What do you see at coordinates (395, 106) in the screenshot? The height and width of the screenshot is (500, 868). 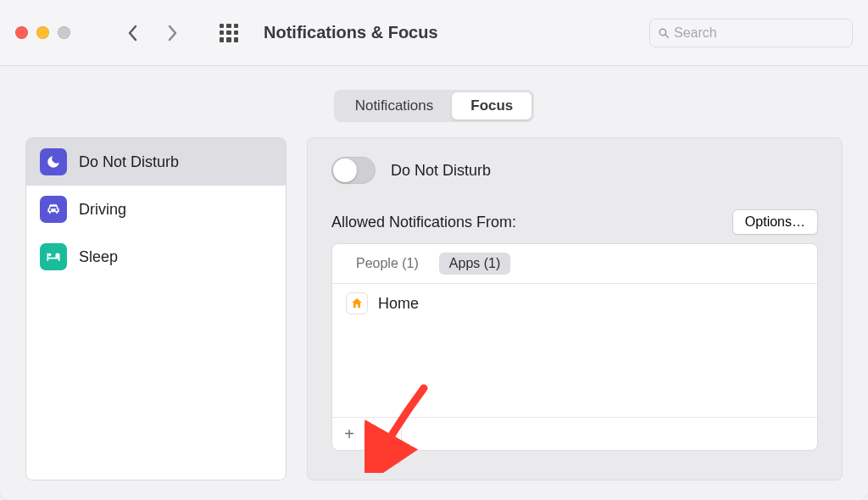 I see `tab-notifications: Notifications` at bounding box center [395, 106].